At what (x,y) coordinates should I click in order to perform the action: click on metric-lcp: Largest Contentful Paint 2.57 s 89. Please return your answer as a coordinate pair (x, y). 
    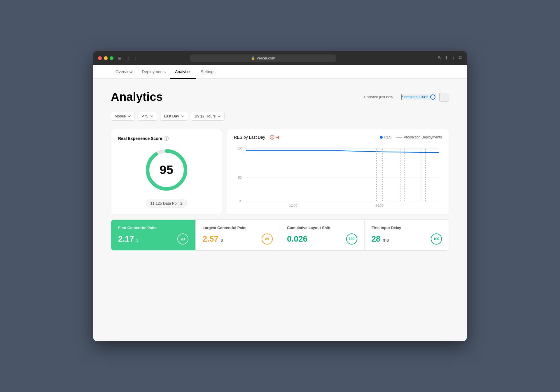
    Looking at the image, I should click on (238, 235).